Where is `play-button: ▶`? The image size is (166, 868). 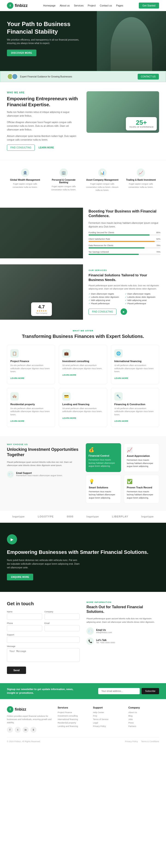
play-button: ▶ is located at coordinates (124, 311).